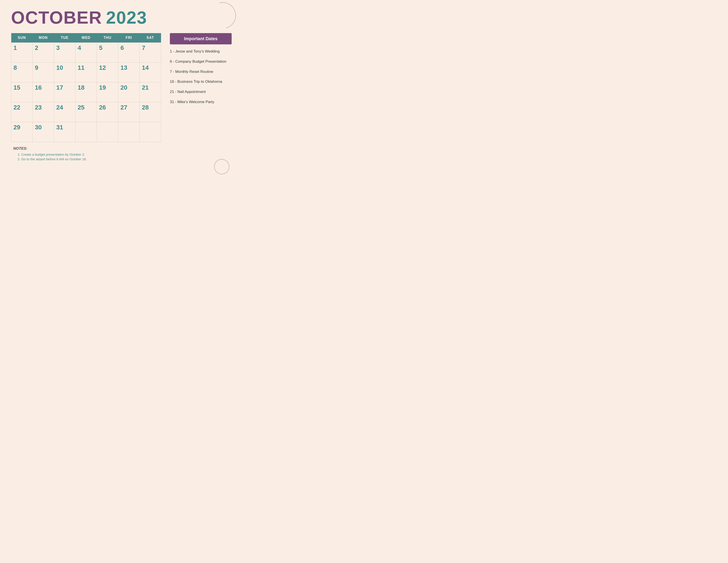  Describe the element at coordinates (108, 38) in the screenshot. I see `header-thu: THU` at that location.